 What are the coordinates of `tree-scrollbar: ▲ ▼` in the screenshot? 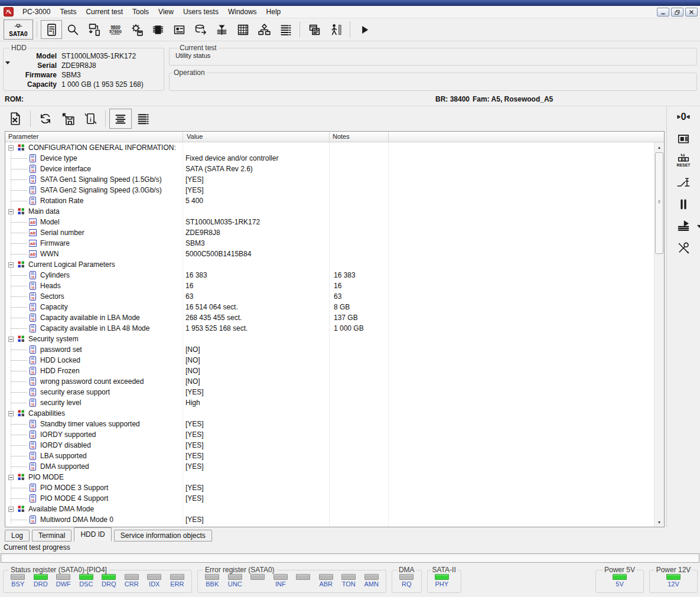 It's located at (659, 334).